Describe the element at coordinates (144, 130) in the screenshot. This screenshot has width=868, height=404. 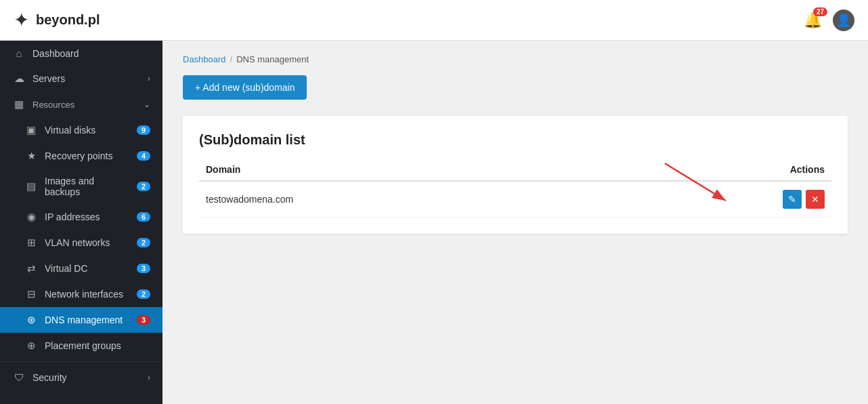
I see `virtual-disks-badge: 9` at that location.